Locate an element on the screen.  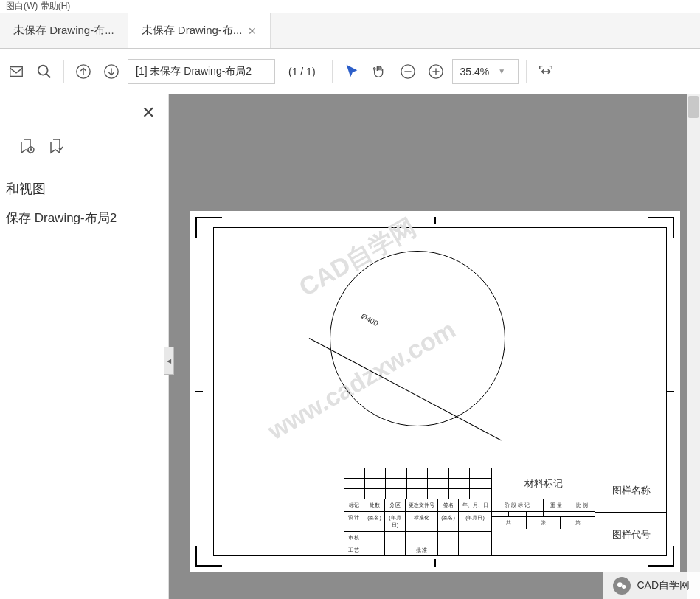
tb-label: 张 is located at coordinates (544, 523).